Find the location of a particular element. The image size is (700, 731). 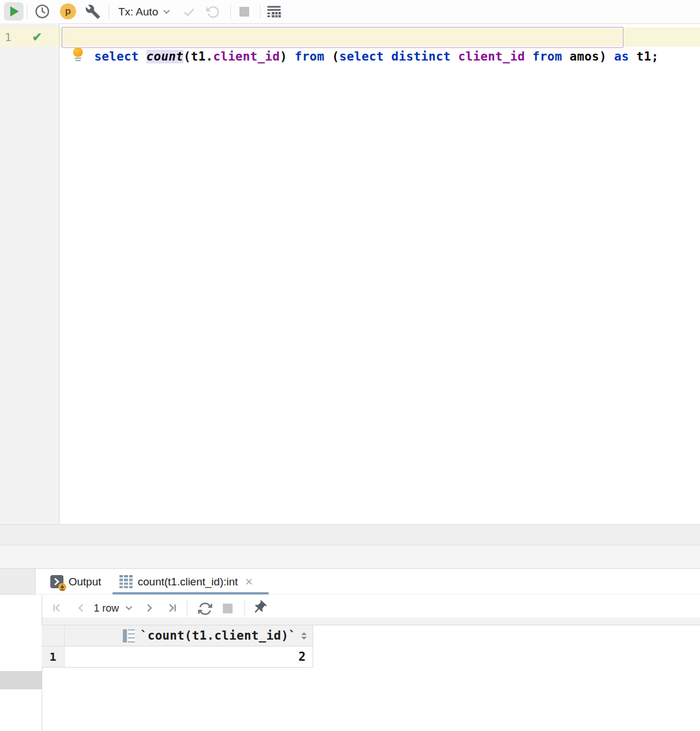

play-icon is located at coordinates (15, 11).